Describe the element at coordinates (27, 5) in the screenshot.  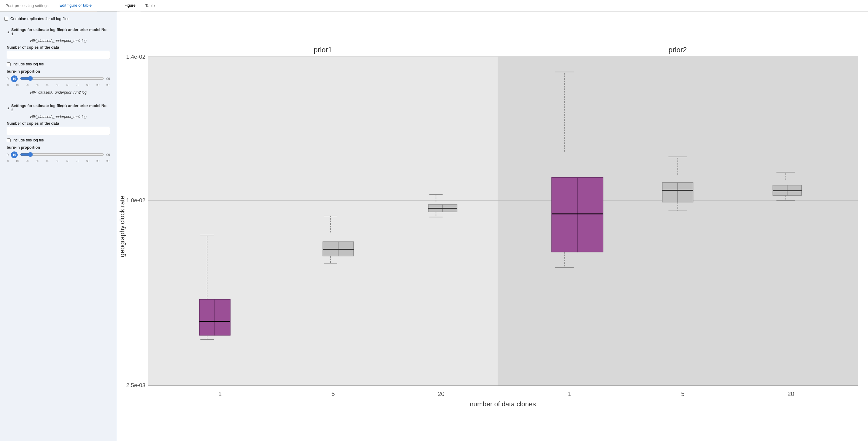
I see `tab-post-processing: Post-processing settings` at that location.